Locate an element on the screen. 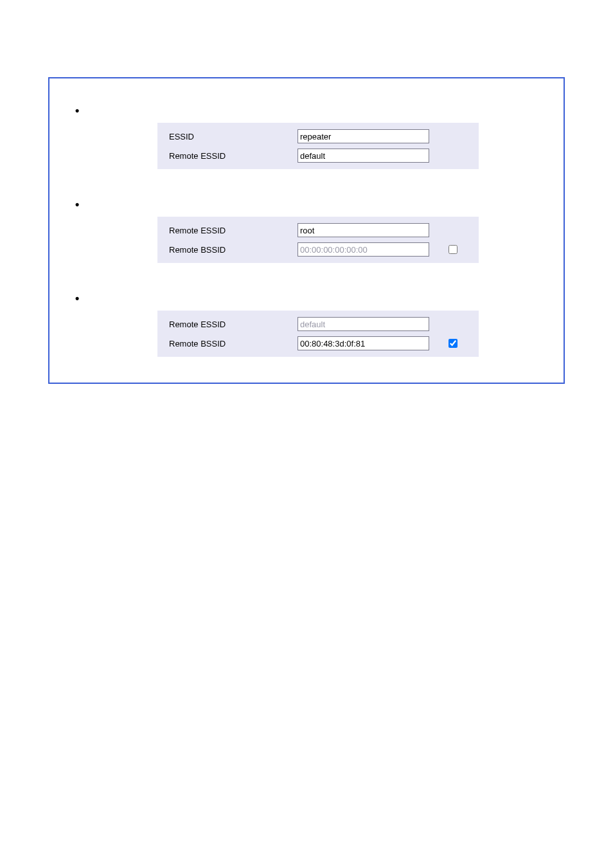 The height and width of the screenshot is (868, 613). essid-label: ESSID is located at coordinates (233, 136).